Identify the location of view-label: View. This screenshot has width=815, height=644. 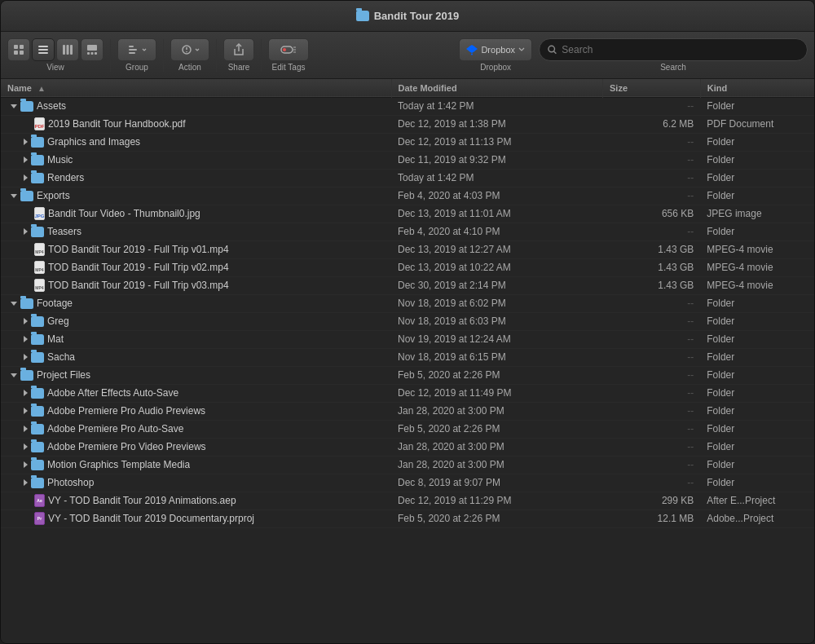
(55, 67).